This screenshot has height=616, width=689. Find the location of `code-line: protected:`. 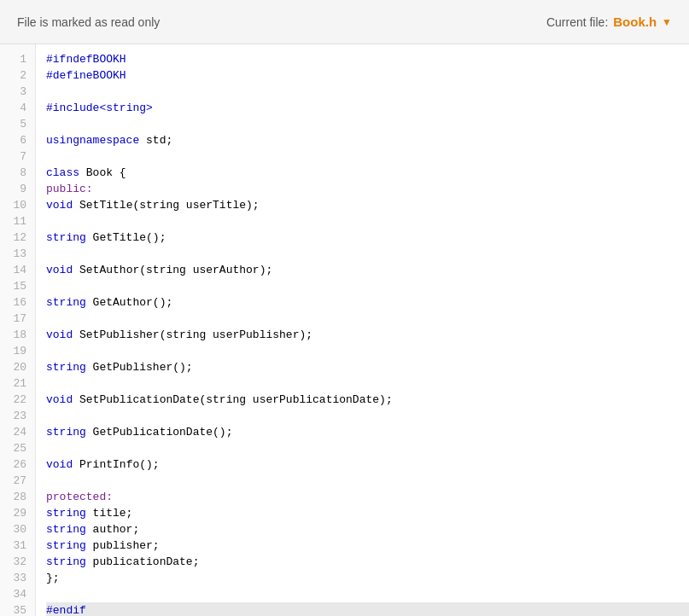

code-line: protected: is located at coordinates (367, 497).